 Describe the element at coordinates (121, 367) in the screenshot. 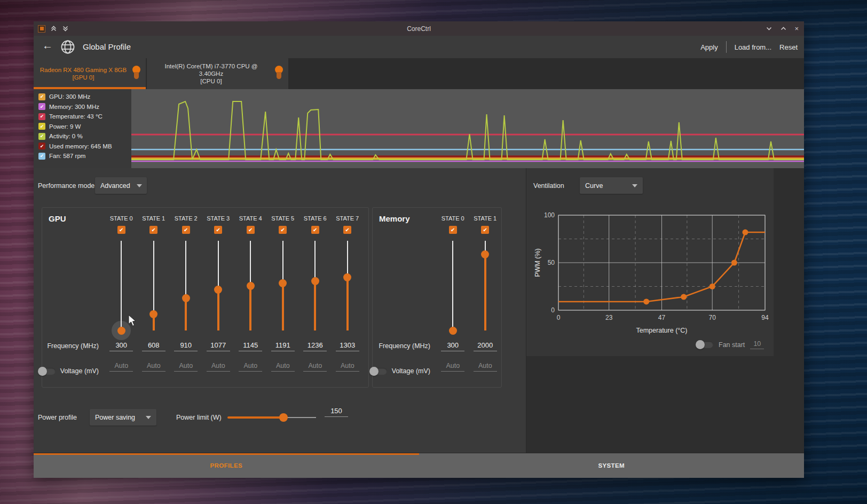

I see `gpu-voltage-value-0: Auto` at that location.